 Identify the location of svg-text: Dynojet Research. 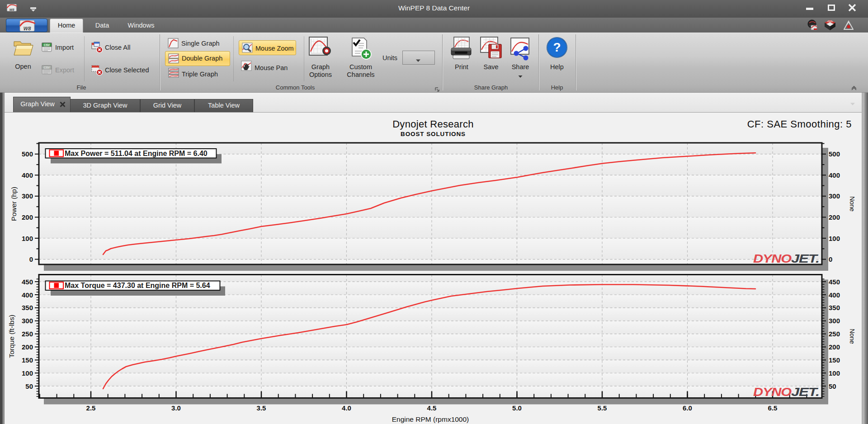
(433, 124).